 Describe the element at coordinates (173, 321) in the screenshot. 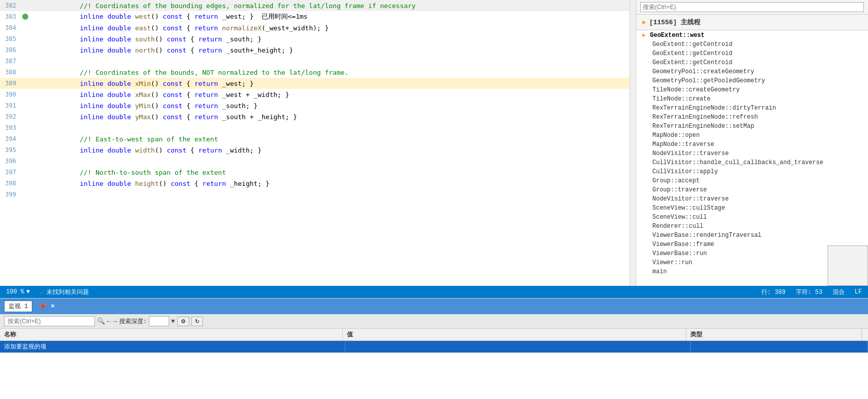

I see `depth-dropdown-icon: ▼` at that location.